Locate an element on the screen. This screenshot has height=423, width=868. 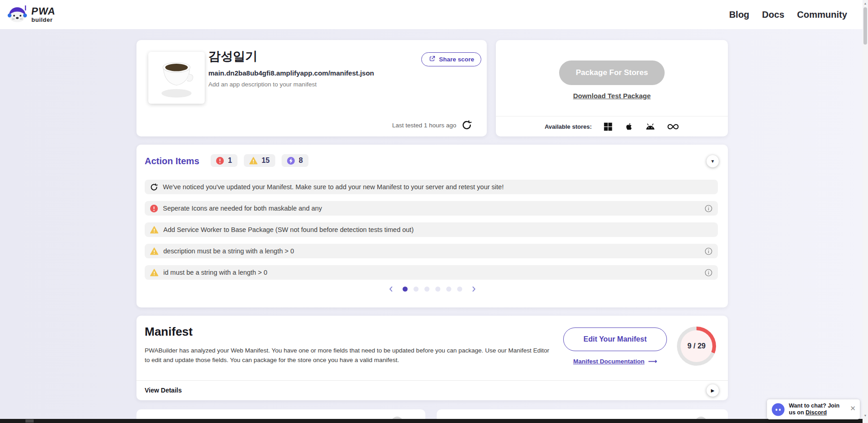
logo-title: PWA is located at coordinates (43, 11).